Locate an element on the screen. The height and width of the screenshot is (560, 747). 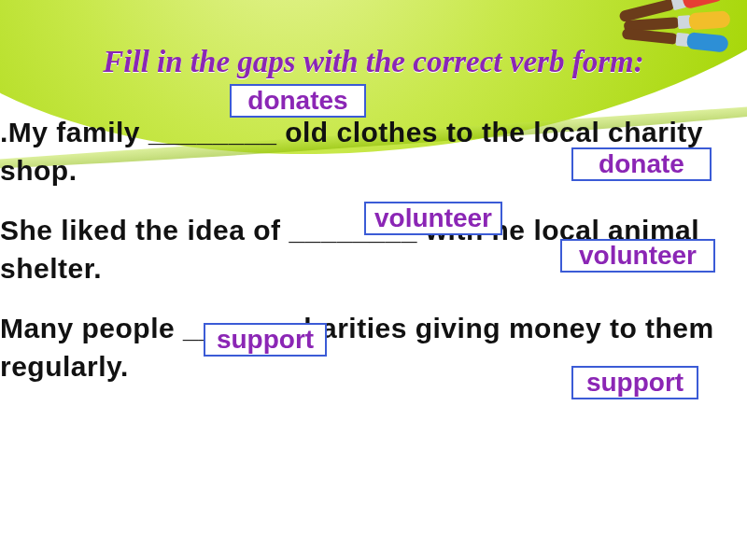
answer-hint-support: support is located at coordinates (635, 383).